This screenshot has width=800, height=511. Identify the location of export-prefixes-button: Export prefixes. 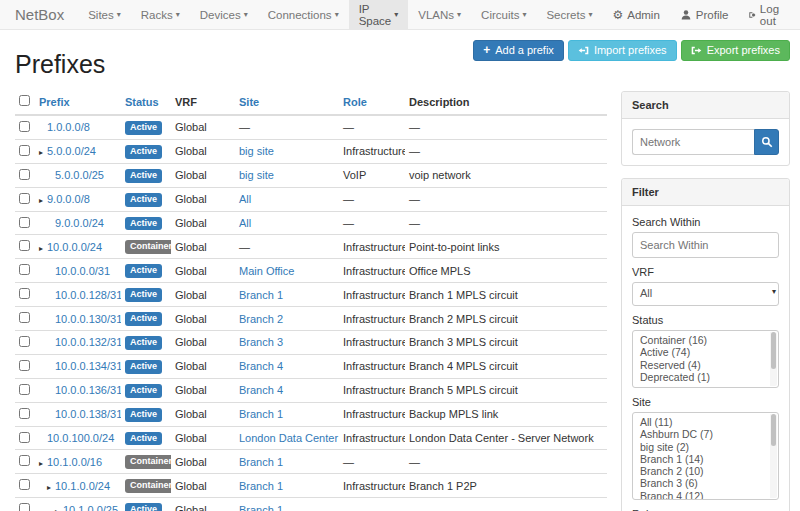
(736, 50).